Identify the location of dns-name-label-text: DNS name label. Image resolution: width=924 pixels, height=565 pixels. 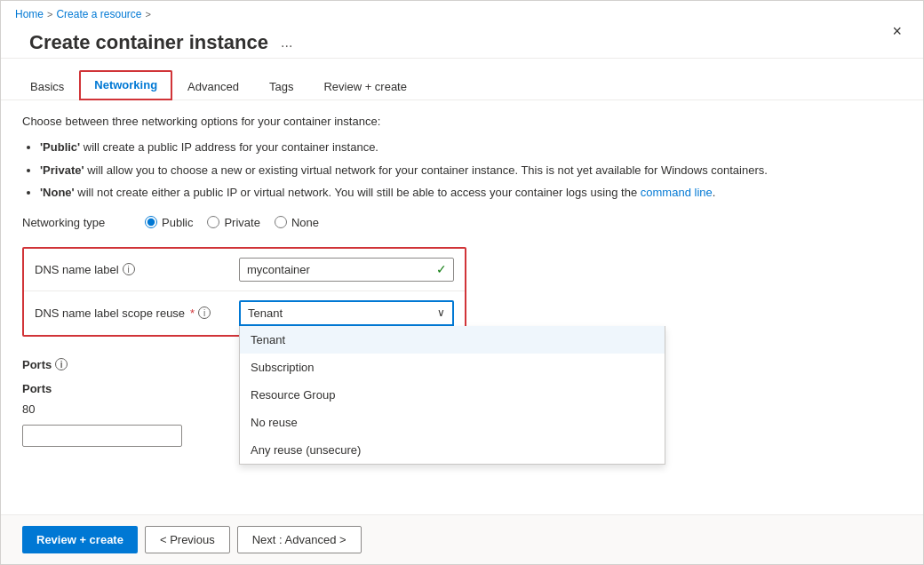
(76, 270).